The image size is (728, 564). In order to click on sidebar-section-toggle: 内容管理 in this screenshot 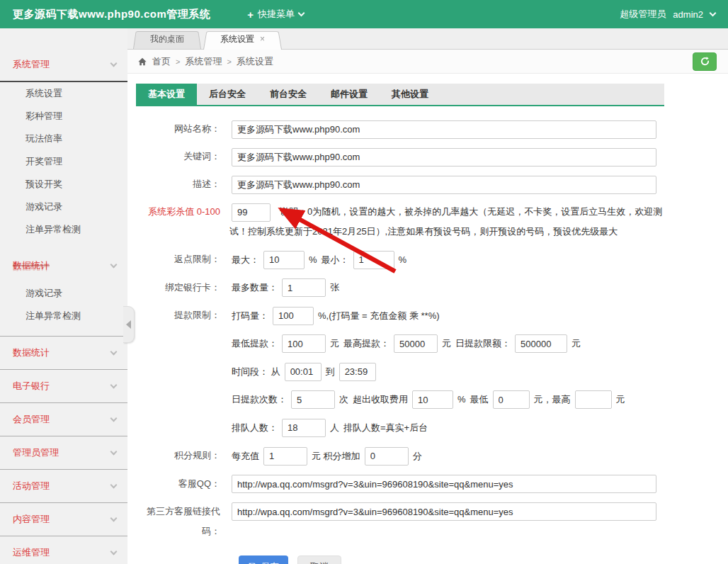, I will do `click(64, 519)`.